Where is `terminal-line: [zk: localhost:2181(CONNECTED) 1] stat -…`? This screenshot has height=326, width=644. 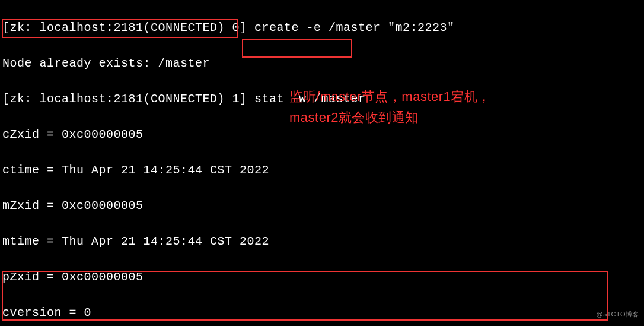
terminal-line: [zk: localhost:2181(CONNECTED) 1] stat -… is located at coordinates (322, 99).